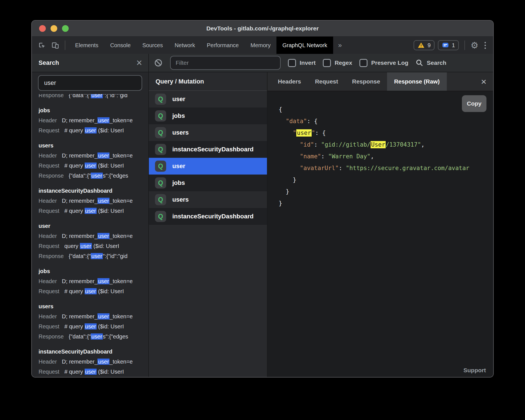 This screenshot has width=525, height=420. Describe the element at coordinates (223, 45) in the screenshot. I see `tab-performance: Performance` at that location.